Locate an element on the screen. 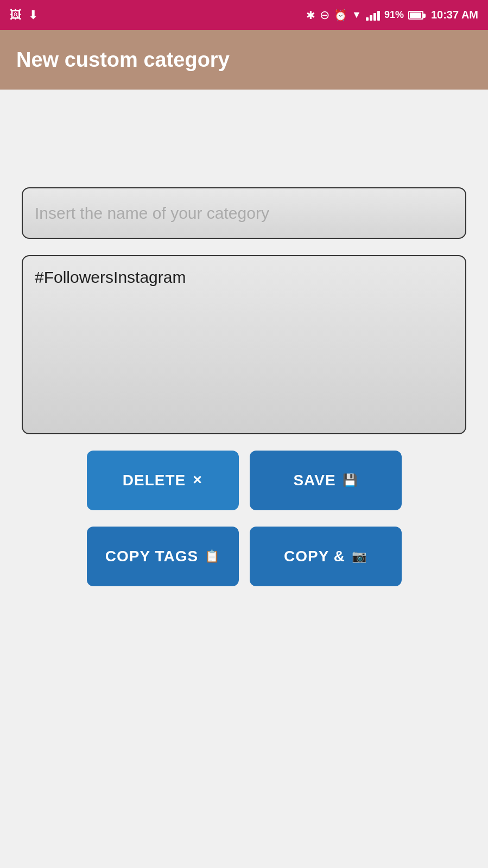  signal-bars is located at coordinates (373, 15).